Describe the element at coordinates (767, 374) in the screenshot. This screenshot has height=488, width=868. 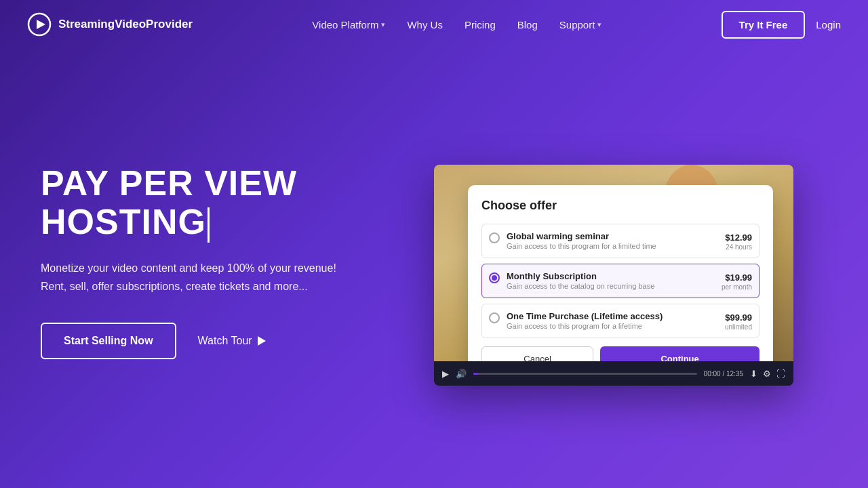
I see `settings-icon: ⚙` at that location.